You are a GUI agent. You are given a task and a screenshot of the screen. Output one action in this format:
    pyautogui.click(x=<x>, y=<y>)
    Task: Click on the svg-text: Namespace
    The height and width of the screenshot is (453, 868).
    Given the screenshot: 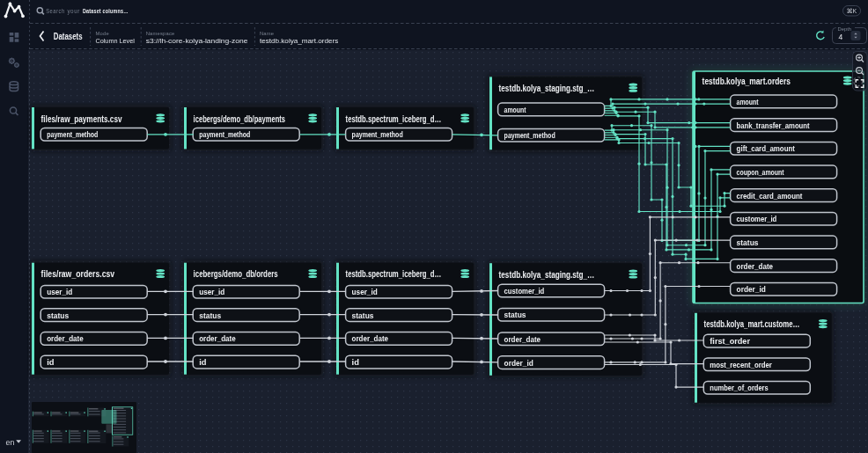 What is the action you would take?
    pyautogui.click(x=160, y=33)
    